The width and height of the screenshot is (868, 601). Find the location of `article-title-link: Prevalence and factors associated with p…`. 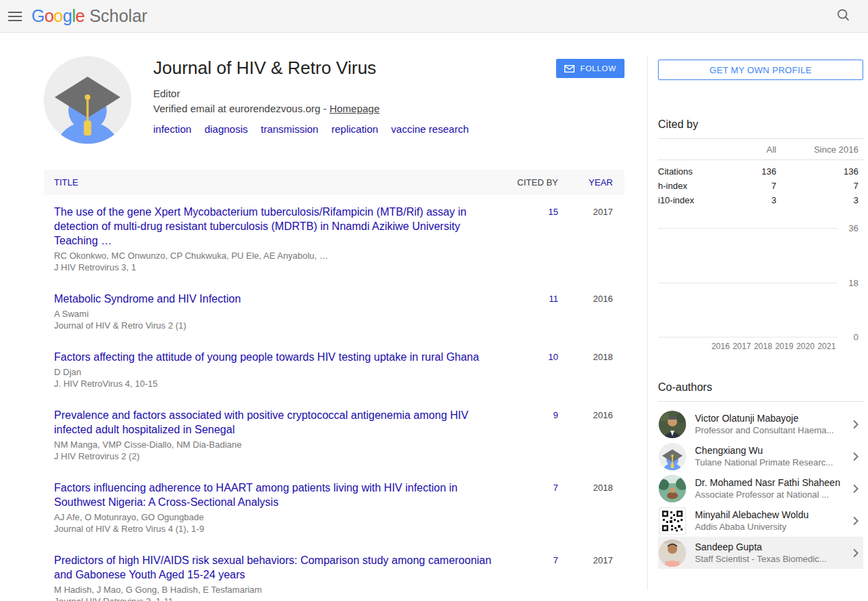

article-title-link: Prevalence and factors associated with p… is located at coordinates (278, 422).